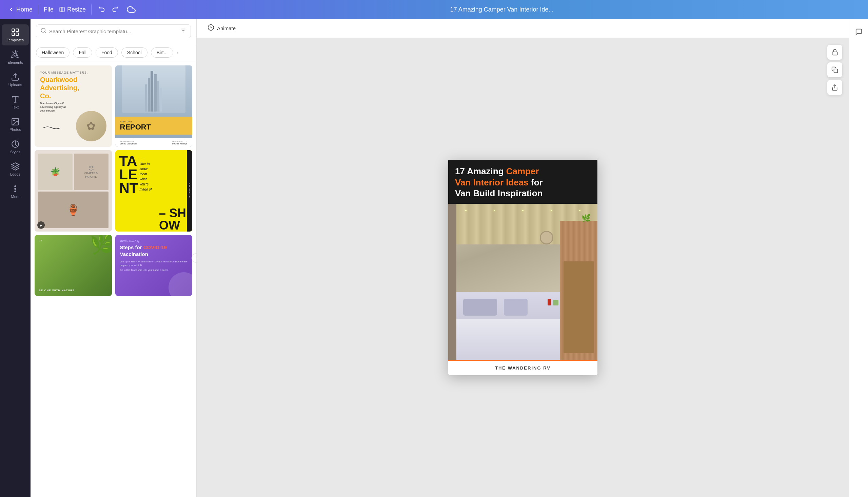  I want to click on sidebar-item-styles: Styles, so click(15, 147).